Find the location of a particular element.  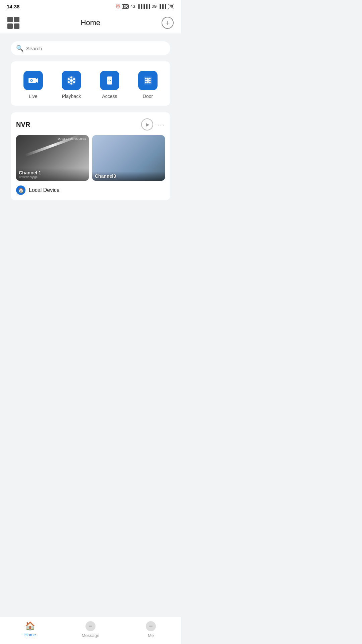

live-camera-icon is located at coordinates (33, 80).